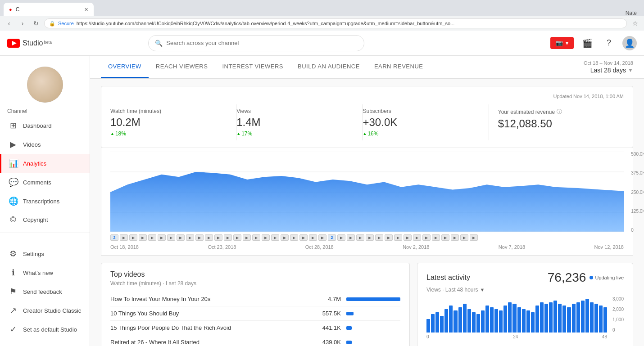 The width and height of the screenshot is (644, 346). I want to click on refresh-button: ↻, so click(36, 23).